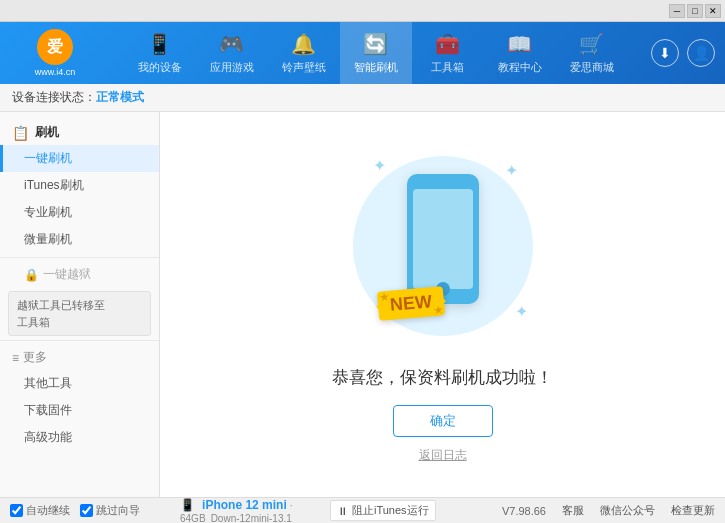  I want to click on sidebar-more-section: ≡ 更多, so click(80, 358).